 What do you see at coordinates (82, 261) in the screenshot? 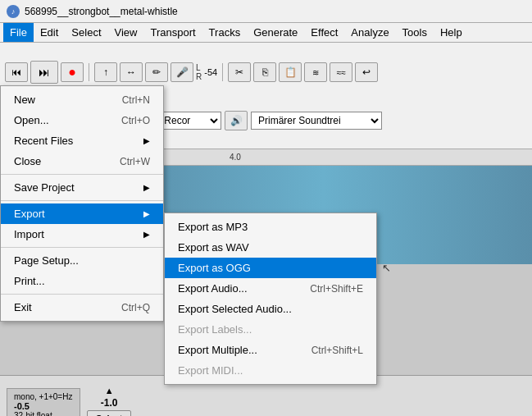
I see `menu-page-setup: Page Setup...` at bounding box center [82, 261].